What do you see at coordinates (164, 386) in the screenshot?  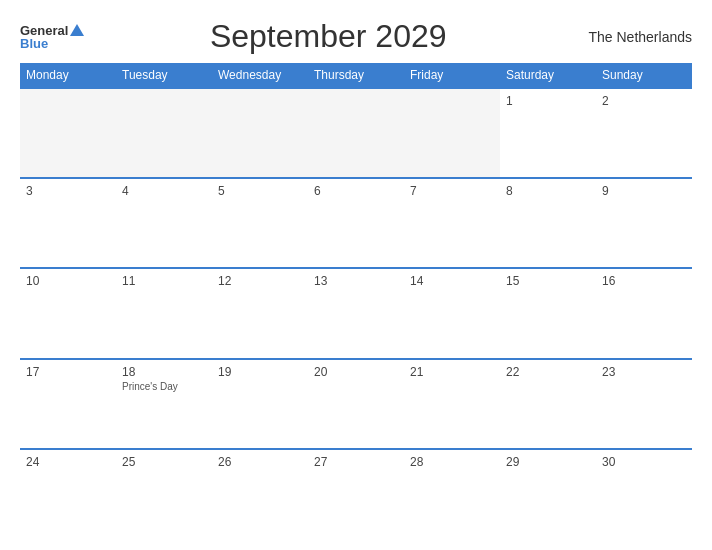 I see `event-label: Prince's Day` at bounding box center [164, 386].